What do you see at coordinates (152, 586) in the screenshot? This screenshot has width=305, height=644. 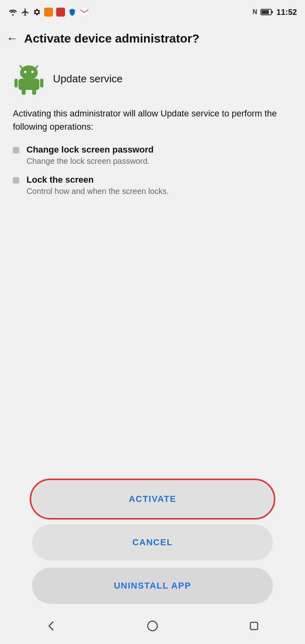 I see `uninstall-button: UNINSTALL APP` at bounding box center [152, 586].